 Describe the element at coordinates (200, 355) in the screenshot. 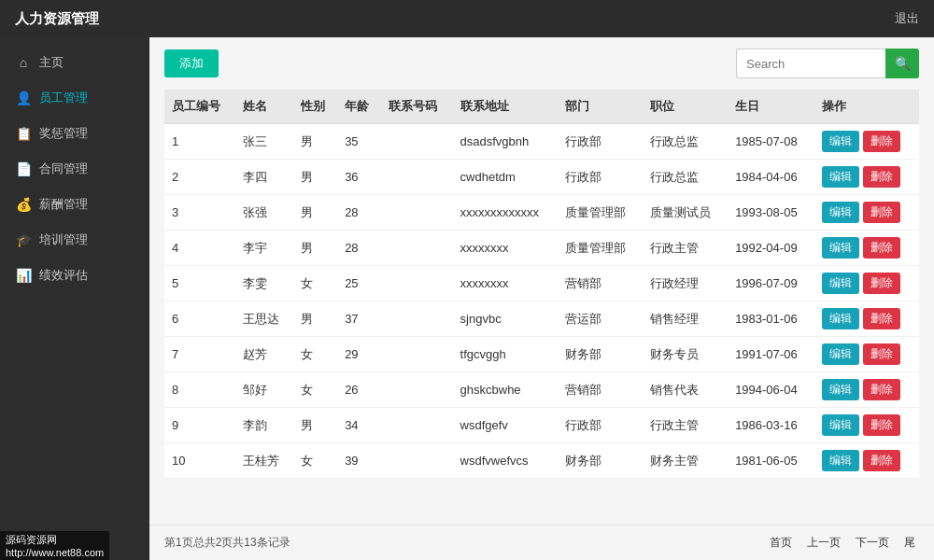

I see `table-cell: 7` at that location.